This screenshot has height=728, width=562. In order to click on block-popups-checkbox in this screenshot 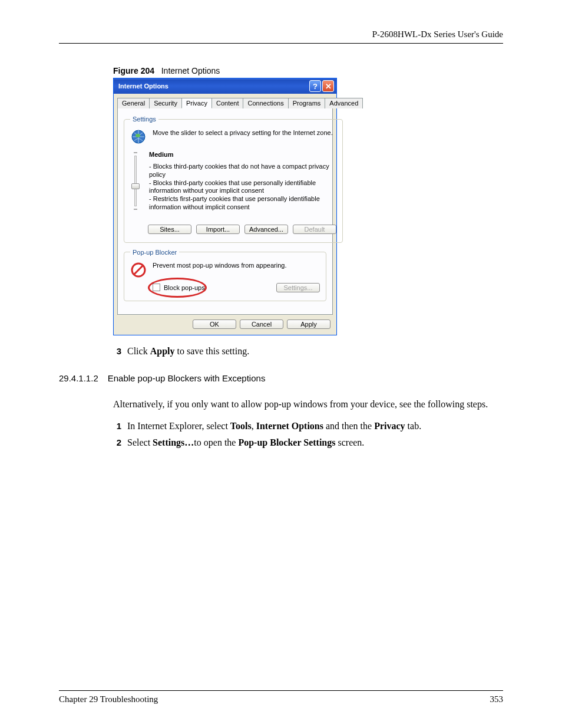, I will do `click(157, 288)`.